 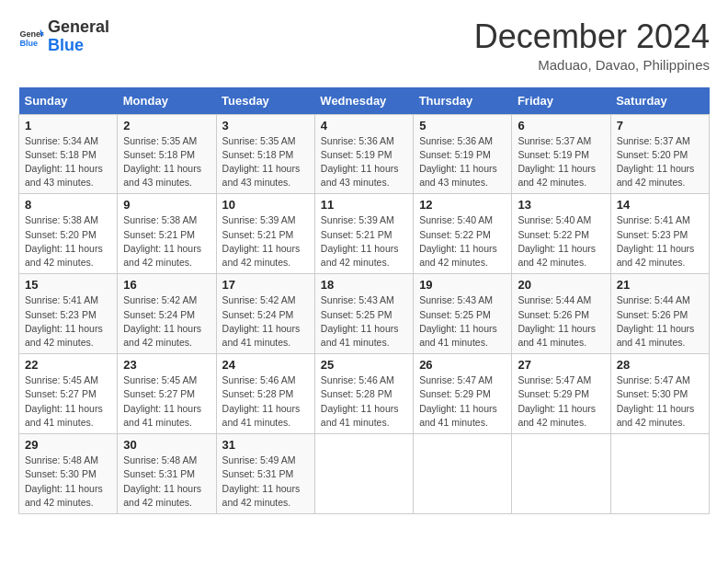 What do you see at coordinates (660, 285) in the screenshot?
I see `day-number: 21` at bounding box center [660, 285].